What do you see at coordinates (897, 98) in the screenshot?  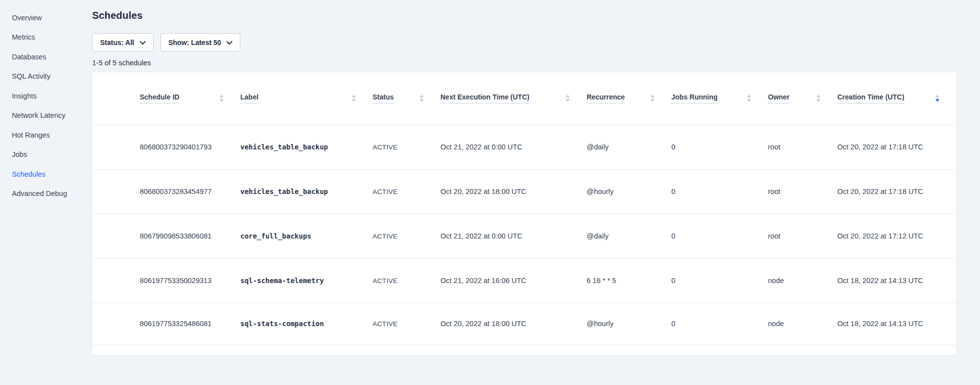 I see `column-header-creation-time: Creation Time (UTC)` at bounding box center [897, 98].